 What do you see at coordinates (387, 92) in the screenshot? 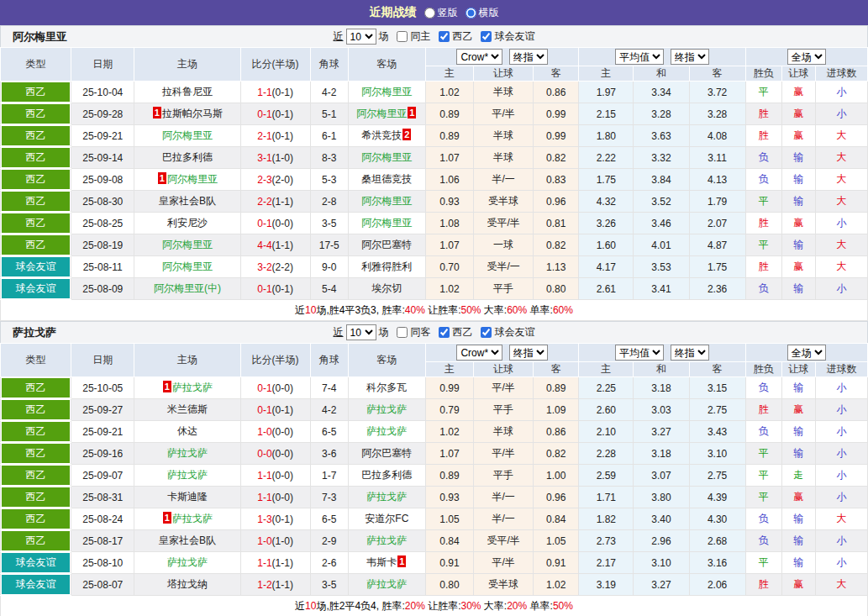
I see `away-team-cell: 阿尔梅里亚` at bounding box center [387, 92].